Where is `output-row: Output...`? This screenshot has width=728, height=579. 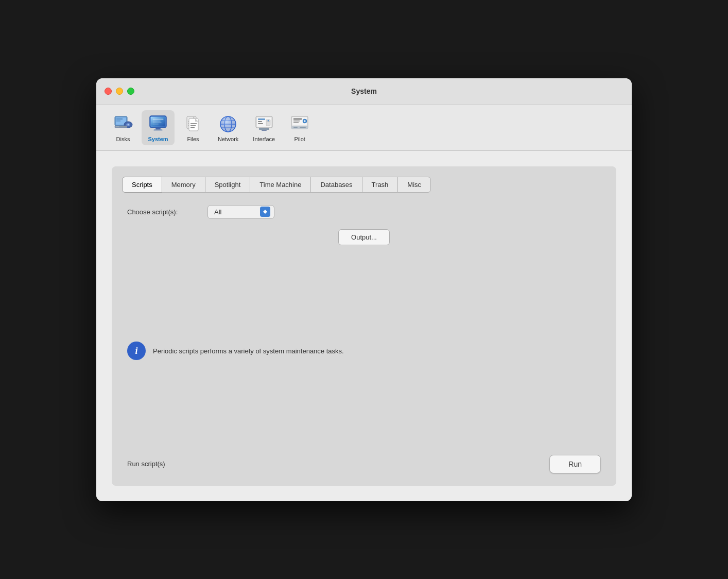 output-row: Output... is located at coordinates (364, 237).